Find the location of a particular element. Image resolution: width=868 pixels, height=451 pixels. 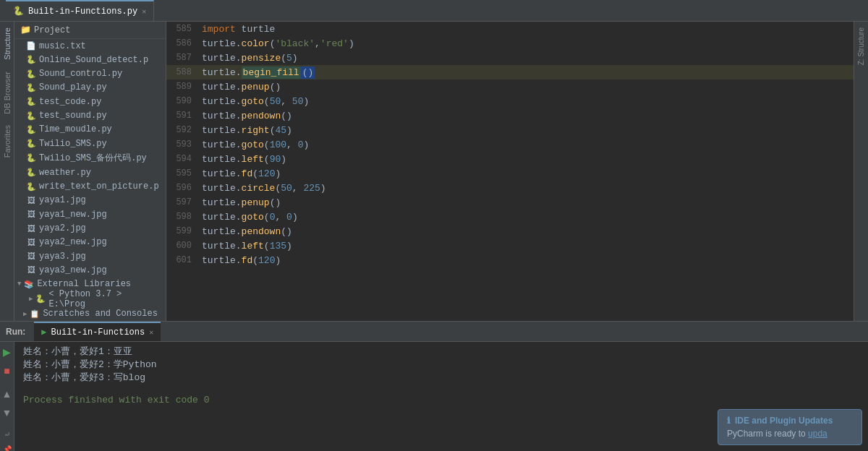

run-tab-built-in-functions: ▶ Built-in-Functions ✕ is located at coordinates (97, 331).